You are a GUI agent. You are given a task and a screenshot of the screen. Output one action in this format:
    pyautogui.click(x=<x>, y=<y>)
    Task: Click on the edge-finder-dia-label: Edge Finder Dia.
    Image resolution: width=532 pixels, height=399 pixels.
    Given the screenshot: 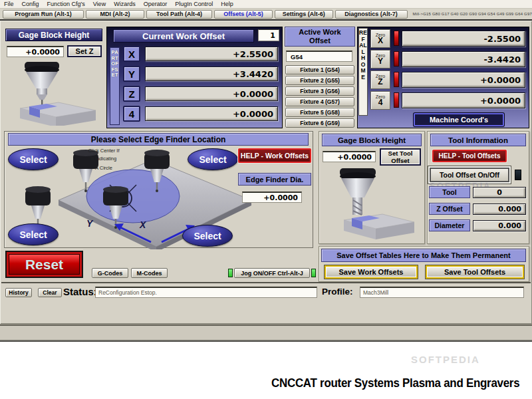 What is the action you would take?
    pyautogui.click(x=275, y=180)
    